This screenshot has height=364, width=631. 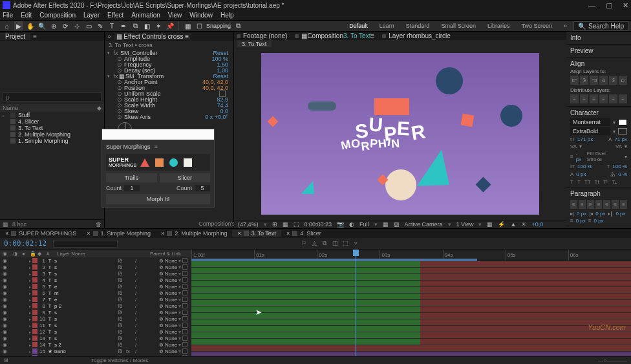 What do you see at coordinates (286, 224) in the screenshot?
I see `grid-icon: ▦` at bounding box center [286, 224].